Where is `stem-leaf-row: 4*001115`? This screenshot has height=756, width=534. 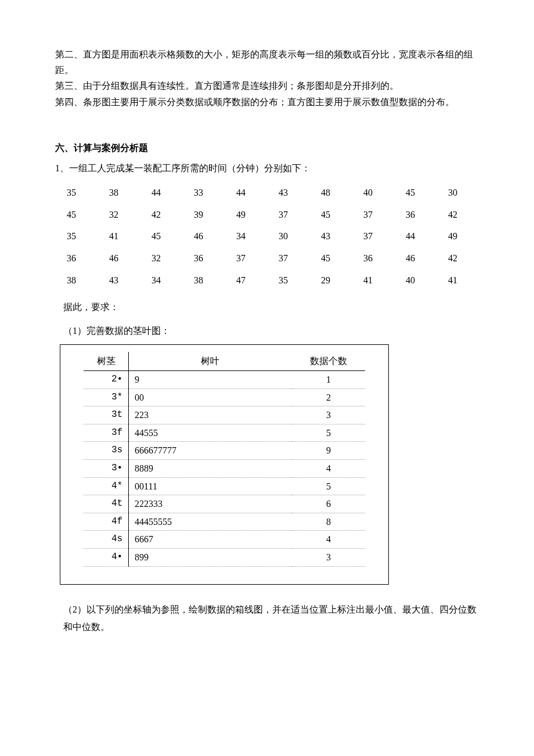
stem-leaf-row: 4*001115 is located at coordinates (224, 487).